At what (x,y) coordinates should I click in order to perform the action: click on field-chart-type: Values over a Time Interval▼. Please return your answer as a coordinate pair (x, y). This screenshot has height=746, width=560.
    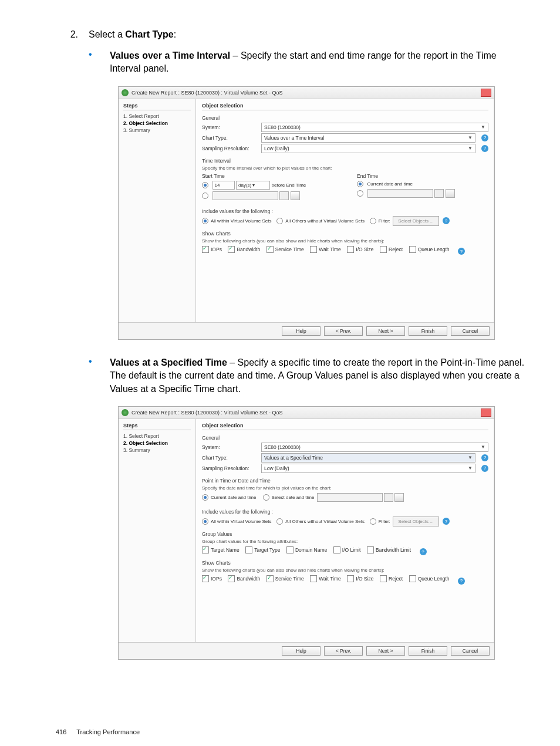
    Looking at the image, I should click on (369, 138).